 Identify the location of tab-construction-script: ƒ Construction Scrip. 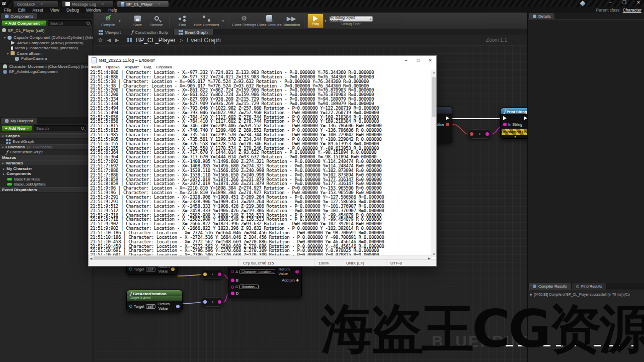
(150, 32).